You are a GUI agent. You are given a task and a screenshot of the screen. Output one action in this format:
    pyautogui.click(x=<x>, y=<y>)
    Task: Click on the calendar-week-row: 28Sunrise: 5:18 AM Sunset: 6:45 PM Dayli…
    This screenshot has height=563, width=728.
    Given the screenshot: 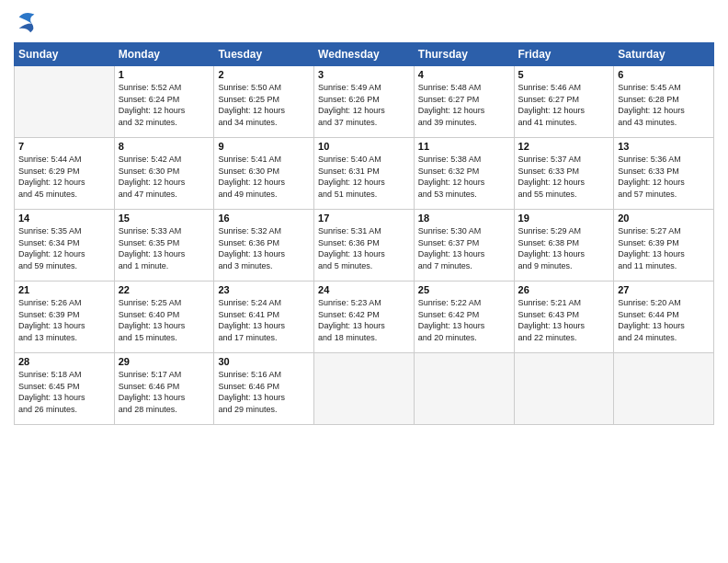 What is the action you would take?
    pyautogui.click(x=364, y=389)
    